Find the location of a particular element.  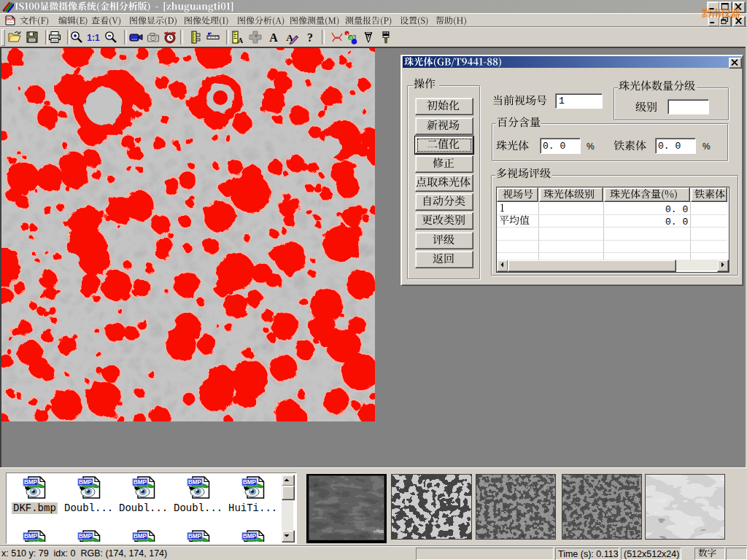

svg-text: 3 is located at coordinates (355, 37).